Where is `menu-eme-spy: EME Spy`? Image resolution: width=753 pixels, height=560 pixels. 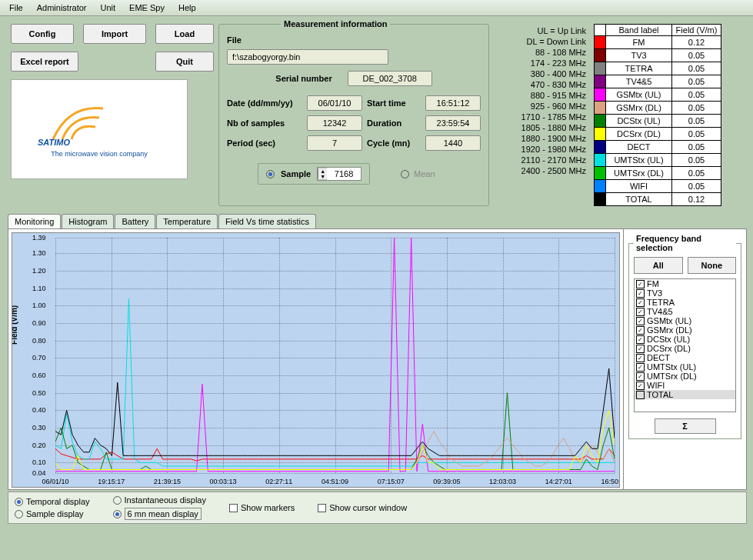
menu-eme-spy: EME Spy is located at coordinates (147, 8).